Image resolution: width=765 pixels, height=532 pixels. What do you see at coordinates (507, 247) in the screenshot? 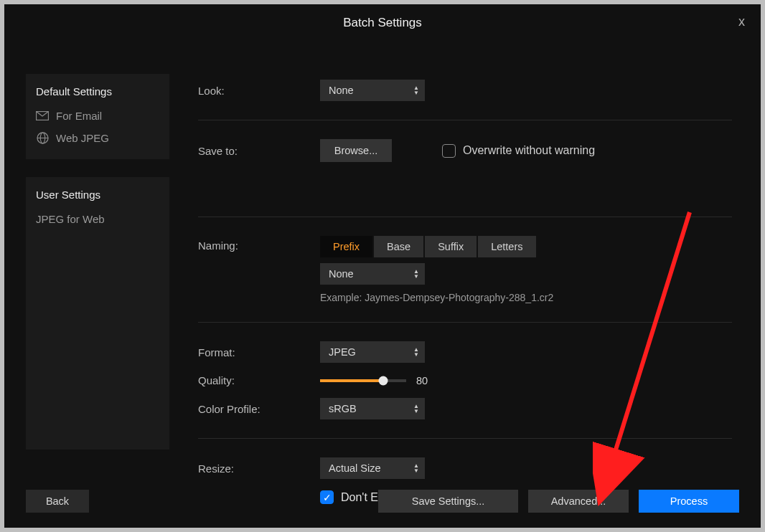
I see `tab-letters: Letters` at bounding box center [507, 247].